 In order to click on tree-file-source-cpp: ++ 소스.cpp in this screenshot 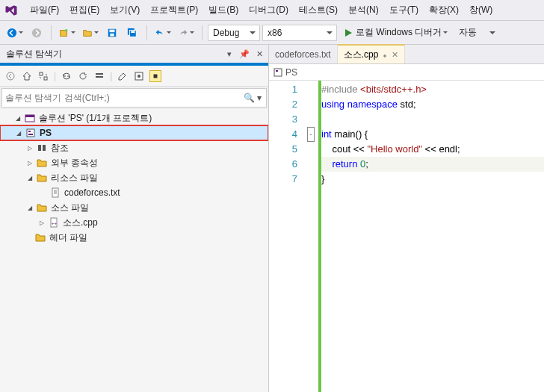, I will do `click(135, 223)`.